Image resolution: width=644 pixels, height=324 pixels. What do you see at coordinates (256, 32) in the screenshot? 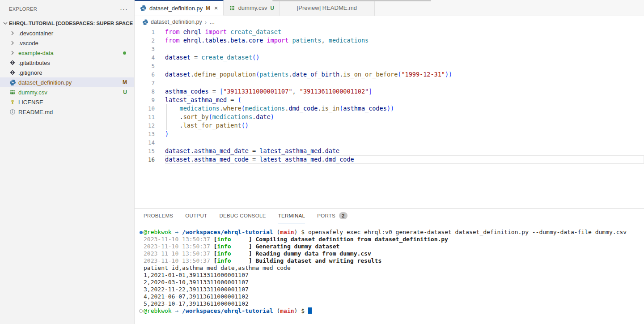
I see `code-token: create_dataset` at bounding box center [256, 32].